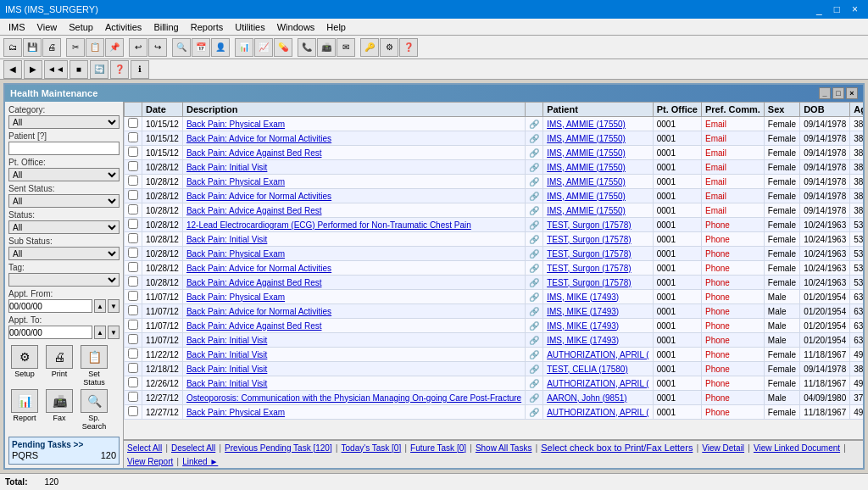 The width and height of the screenshot is (868, 490). What do you see at coordinates (94, 366) in the screenshot?
I see `setstatus-button: 📋 Set Status` at bounding box center [94, 366].